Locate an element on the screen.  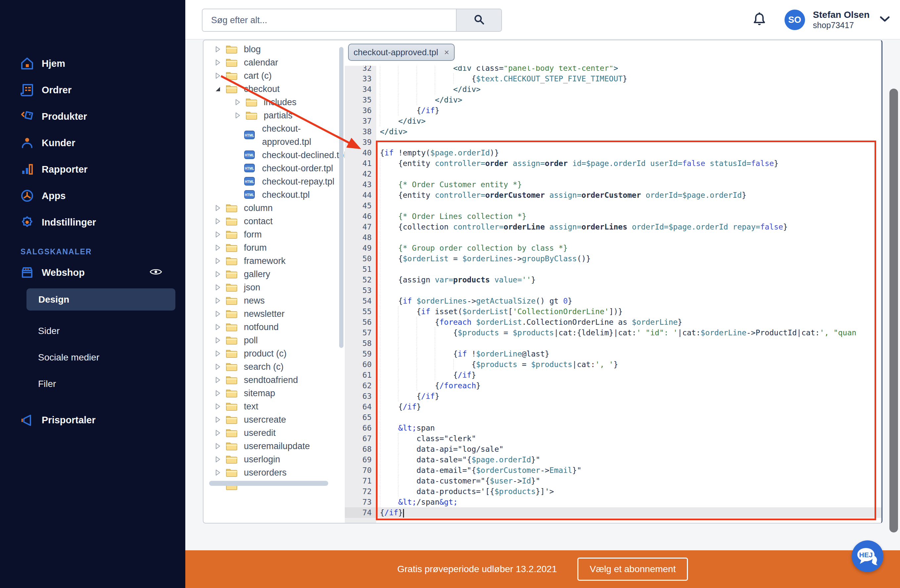
sidebar-subitem-filer: Filer is located at coordinates (47, 384).